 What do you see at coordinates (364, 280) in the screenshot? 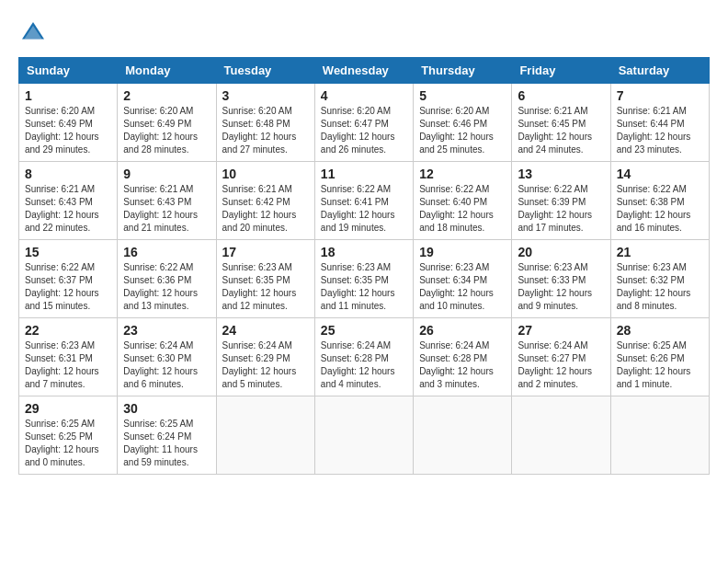
I see `day-18: 18Sunrise: 6:23 AMSunset: 6:35 PMDayligh…` at bounding box center [364, 280].